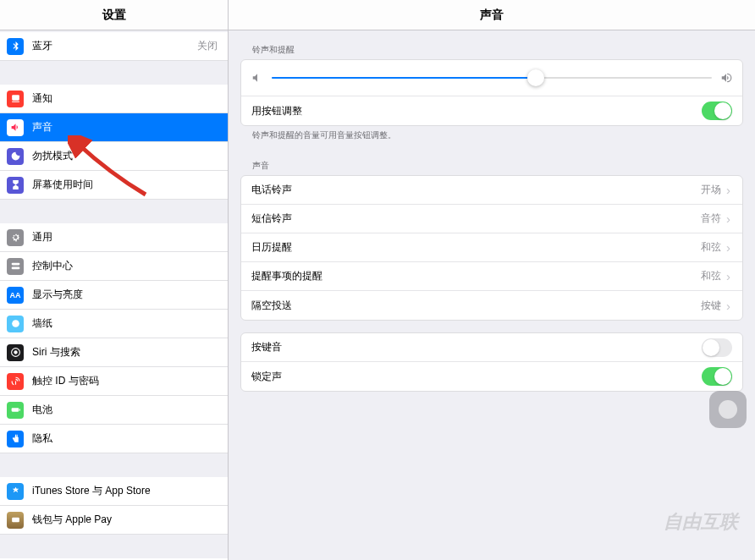 This screenshot has height=560, width=755. I want to click on setting-row: 日历提醒和弦, so click(492, 248).